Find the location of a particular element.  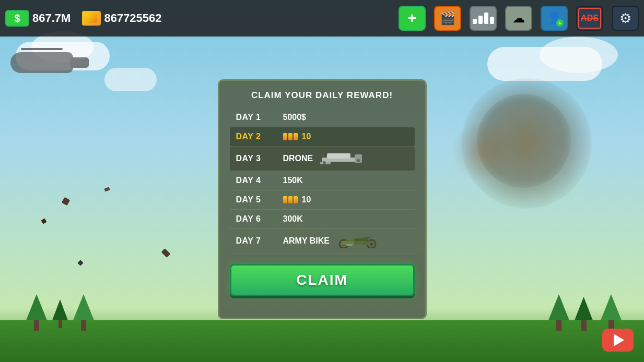

clapperboard-icon: 🎬 is located at coordinates (448, 18).